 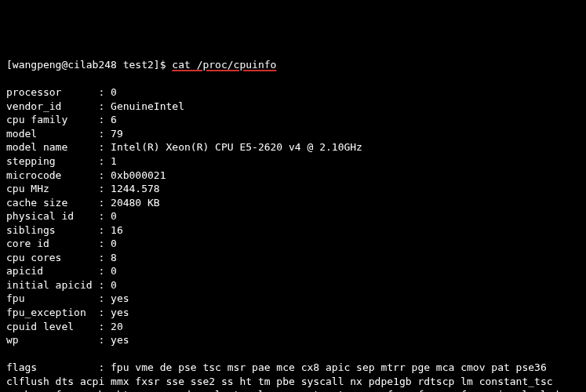 I want to click on cpuinfo-line: microcode : 0xb000021, so click(x=293, y=176).